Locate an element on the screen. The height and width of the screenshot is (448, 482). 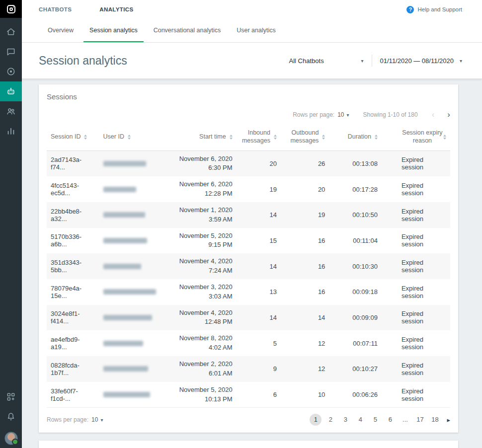
page-header: Session analytics All Chatbots ▾ 01/11/2… is located at coordinates (252, 61).